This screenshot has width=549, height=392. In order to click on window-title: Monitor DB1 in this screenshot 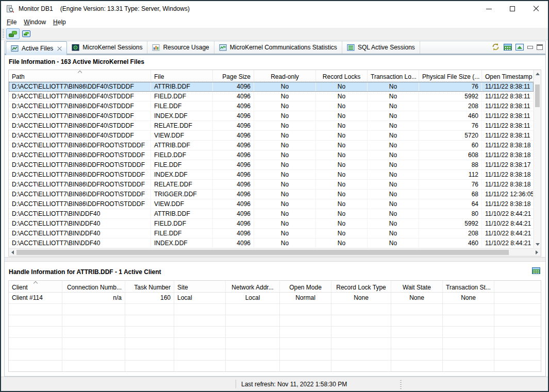, I will do `click(36, 9)`.